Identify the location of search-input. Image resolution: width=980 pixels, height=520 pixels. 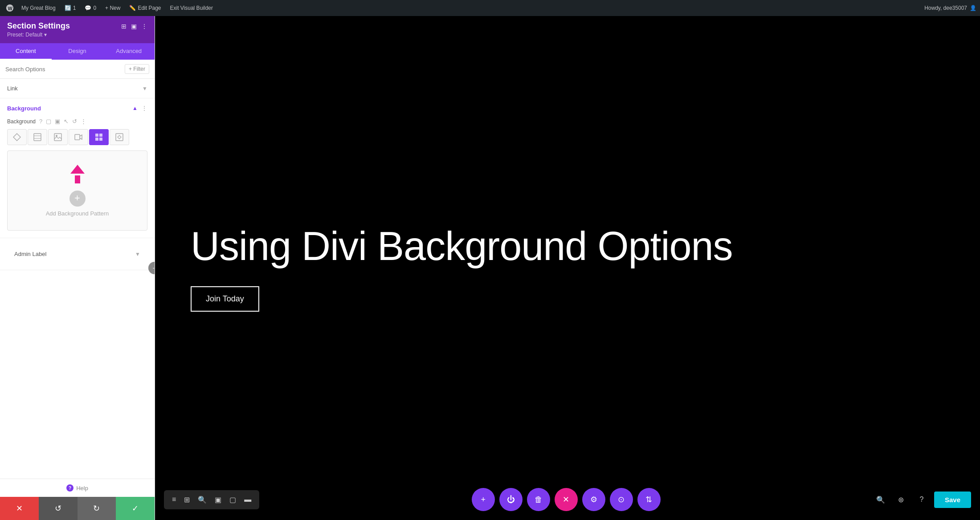
(65, 69).